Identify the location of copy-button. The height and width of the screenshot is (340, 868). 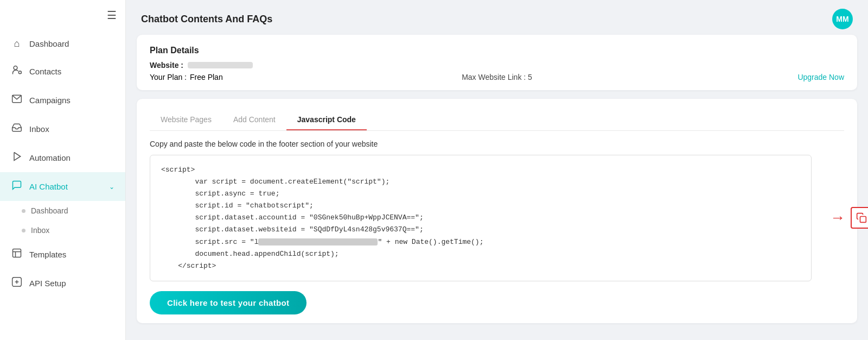
(859, 218).